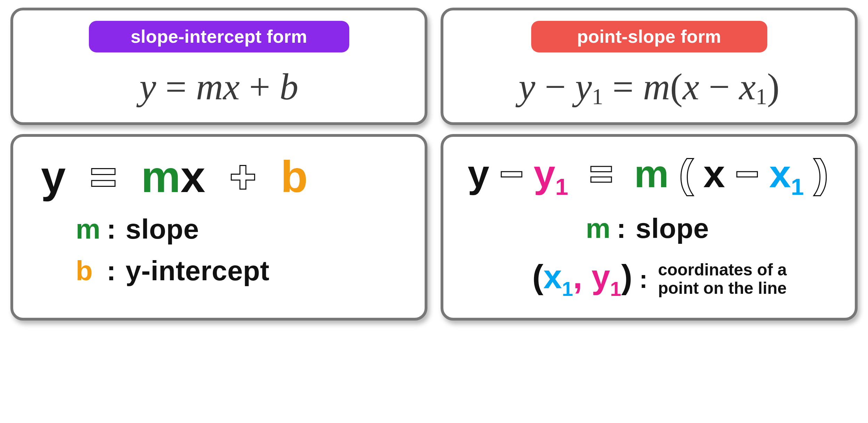 The width and height of the screenshot is (868, 423). I want to click on equation-slope-intercept-serif: y = mx + b, so click(219, 87).